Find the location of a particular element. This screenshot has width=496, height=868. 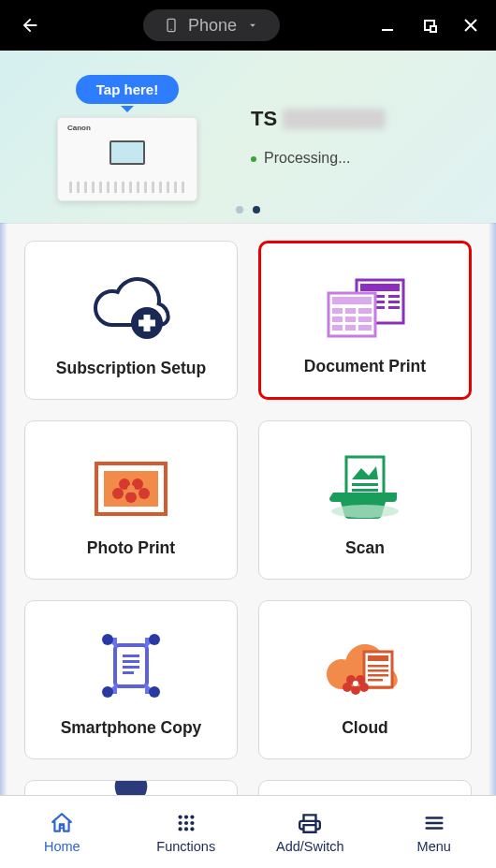

document-print-card: Document Print is located at coordinates (365, 320).